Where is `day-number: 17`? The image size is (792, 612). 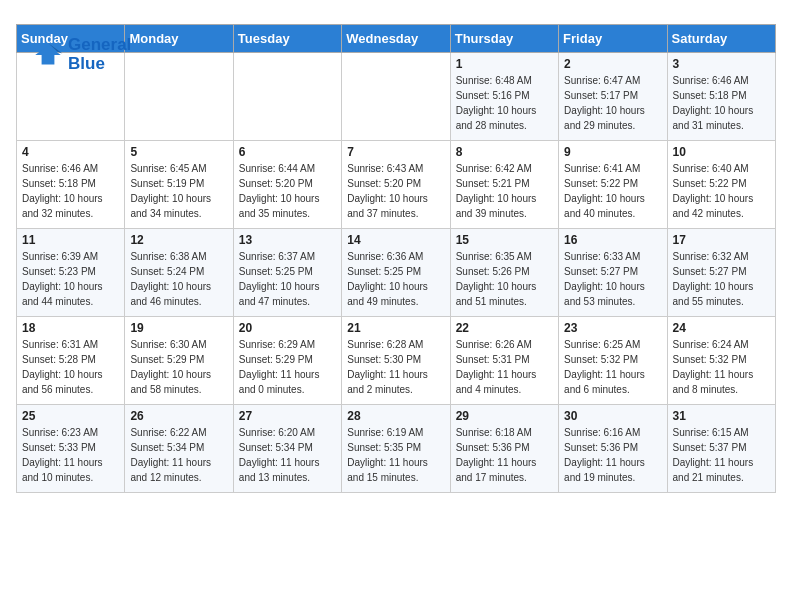
day-number: 17 is located at coordinates (722, 240).